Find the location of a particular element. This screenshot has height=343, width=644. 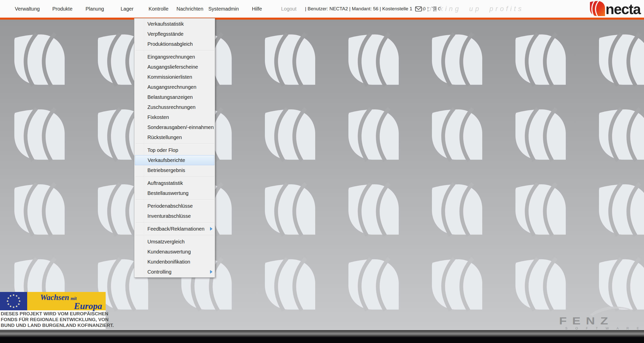

dropdown-item-label: Verkaufsberichte is located at coordinates (167, 160).